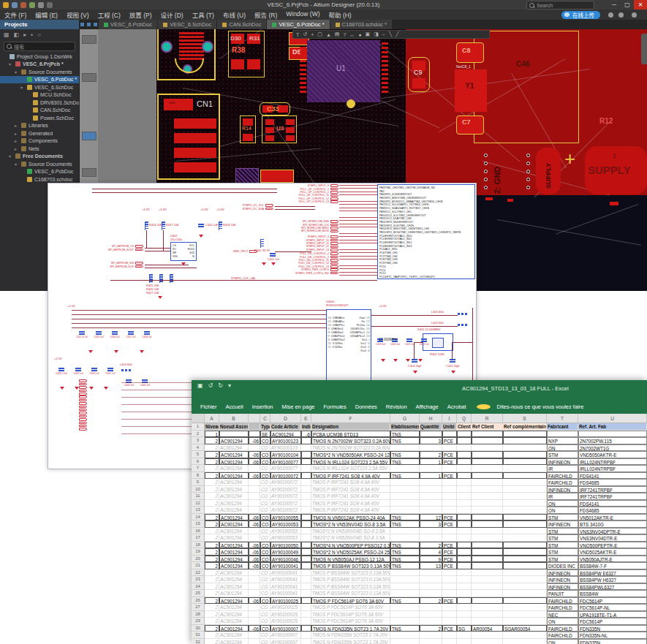  What do you see at coordinates (286, 441) in the screenshot?
I see `table-cell: AY90100123` at bounding box center [286, 441].